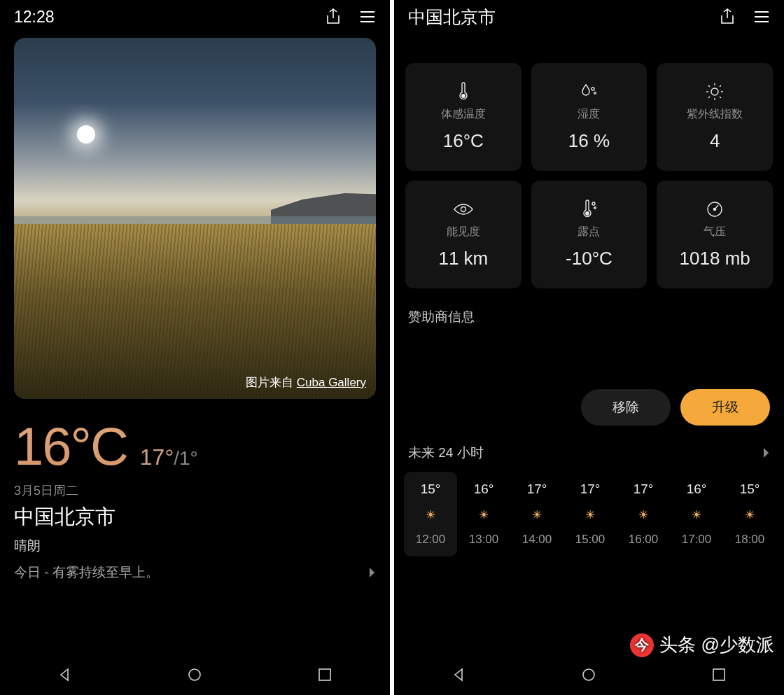 The image size is (784, 695). I want to click on hour-time: 14:00, so click(538, 540).